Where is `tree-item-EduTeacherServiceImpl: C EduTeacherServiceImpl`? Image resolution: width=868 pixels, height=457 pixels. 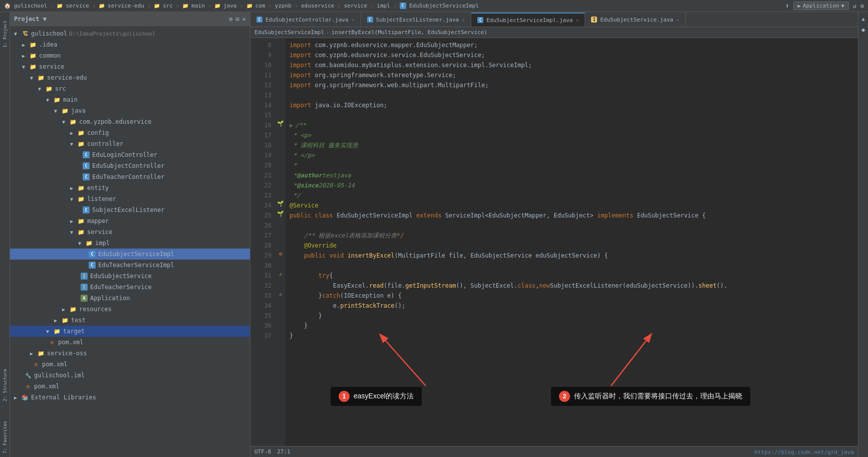
tree-item-EduTeacherServiceImpl: C EduTeacherServiceImpl is located at coordinates (130, 265).